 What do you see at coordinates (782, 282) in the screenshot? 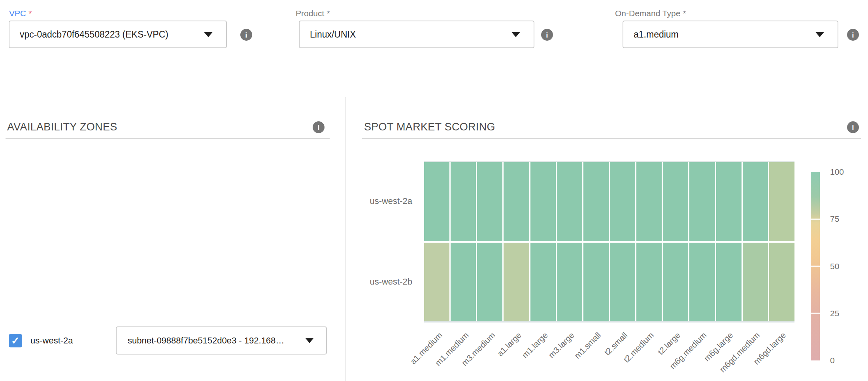
I see `heatmap-cell-us-west-2b-m6gd.large` at bounding box center [782, 282].